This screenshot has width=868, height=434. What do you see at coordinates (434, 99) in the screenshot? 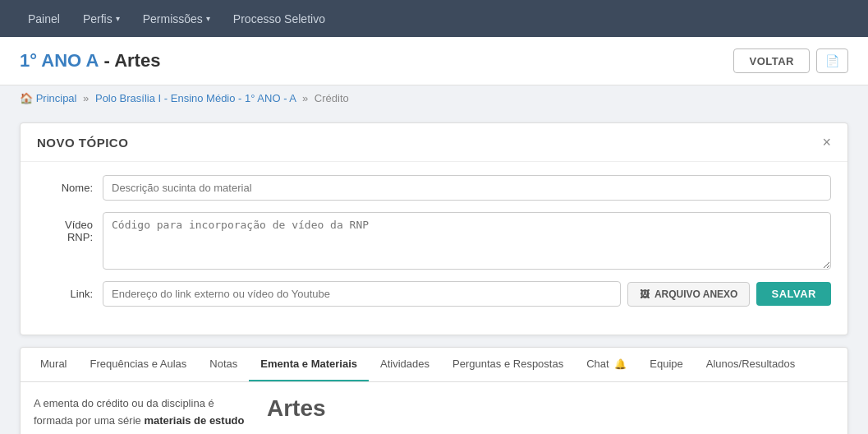
I see `breadcrumb: 🏠 Principal » Polo Brasília I - Ensino M…` at bounding box center [434, 99].